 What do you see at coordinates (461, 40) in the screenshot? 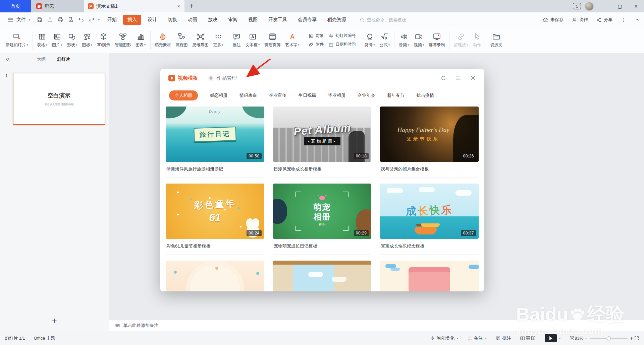
I see `ribbon-button-hyperlink: 超链接▾` at bounding box center [461, 40].